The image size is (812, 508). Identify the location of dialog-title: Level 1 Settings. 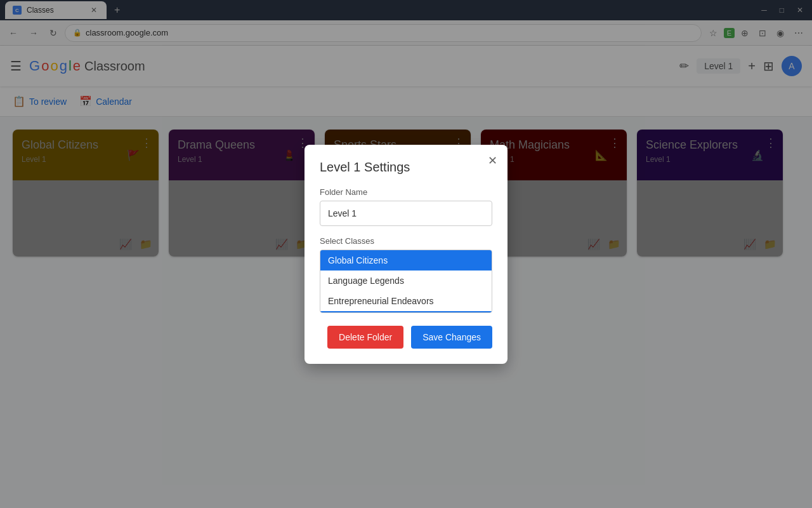
(406, 168).